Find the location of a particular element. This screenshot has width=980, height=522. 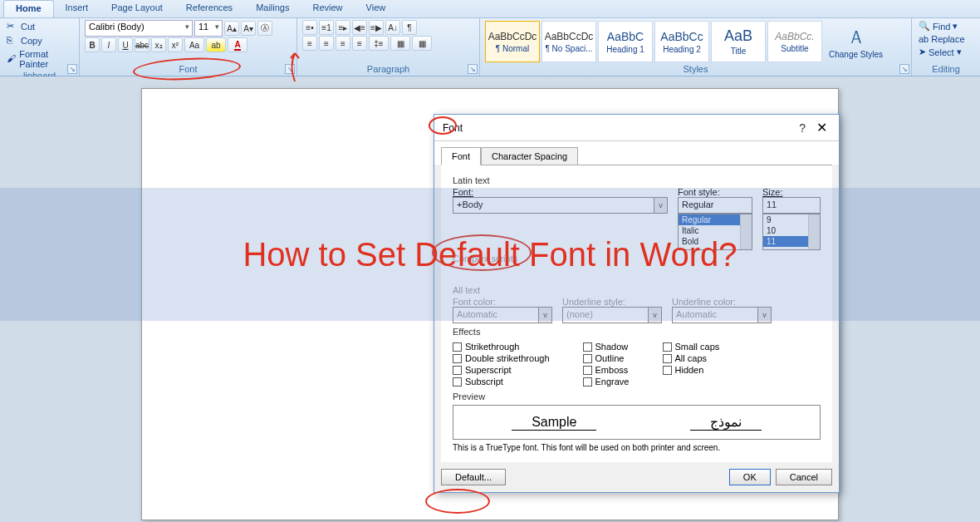

style-combo: Regular is located at coordinates (715, 205).